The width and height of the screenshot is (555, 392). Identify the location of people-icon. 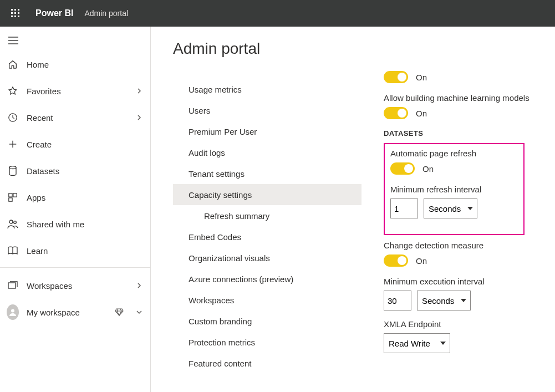
(13, 224).